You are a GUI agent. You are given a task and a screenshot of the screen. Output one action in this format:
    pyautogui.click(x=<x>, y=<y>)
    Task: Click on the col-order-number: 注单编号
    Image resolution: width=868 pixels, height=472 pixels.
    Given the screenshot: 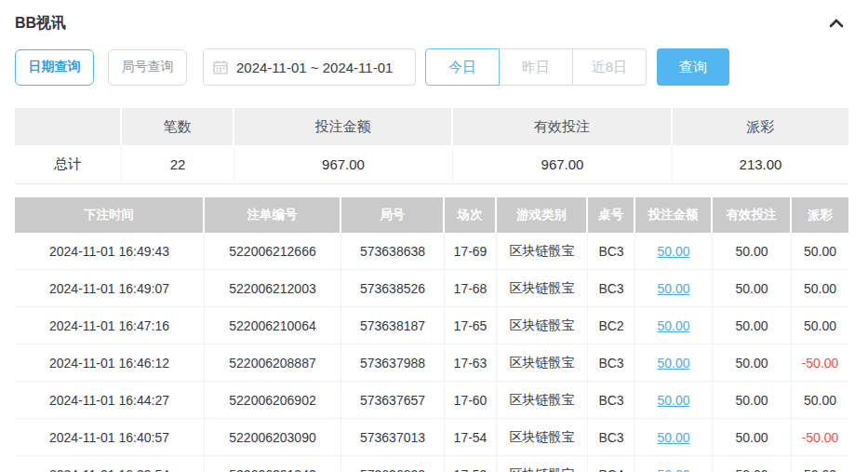 What is the action you would take?
    pyautogui.click(x=274, y=215)
    